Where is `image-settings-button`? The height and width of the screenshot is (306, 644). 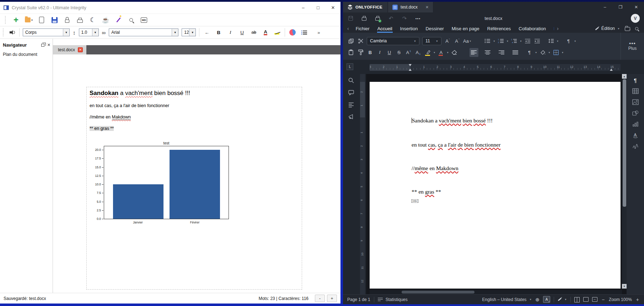
image-settings-button is located at coordinates (635, 102).